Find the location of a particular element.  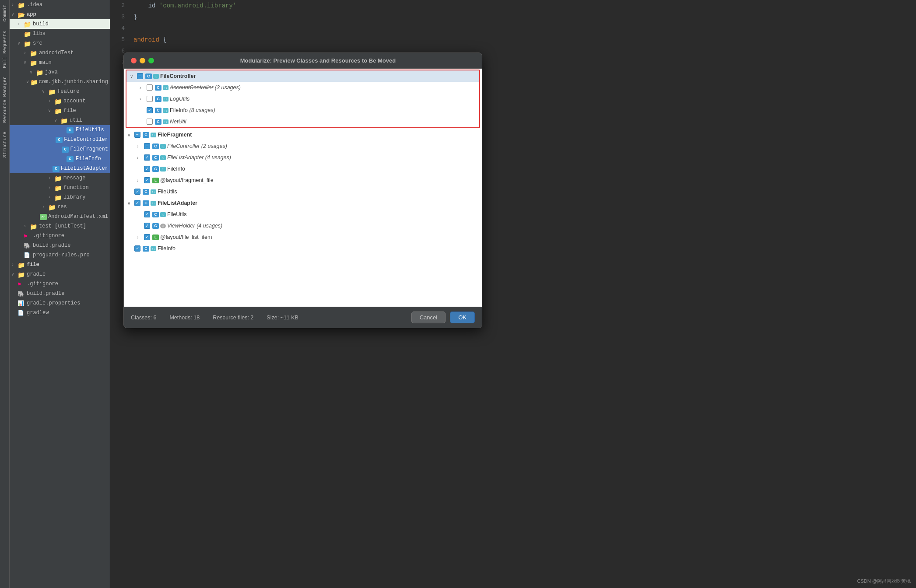

dialog-row-fla-header: ∨ ✓ C ↑↓ FileListAdapter is located at coordinates (303, 203).